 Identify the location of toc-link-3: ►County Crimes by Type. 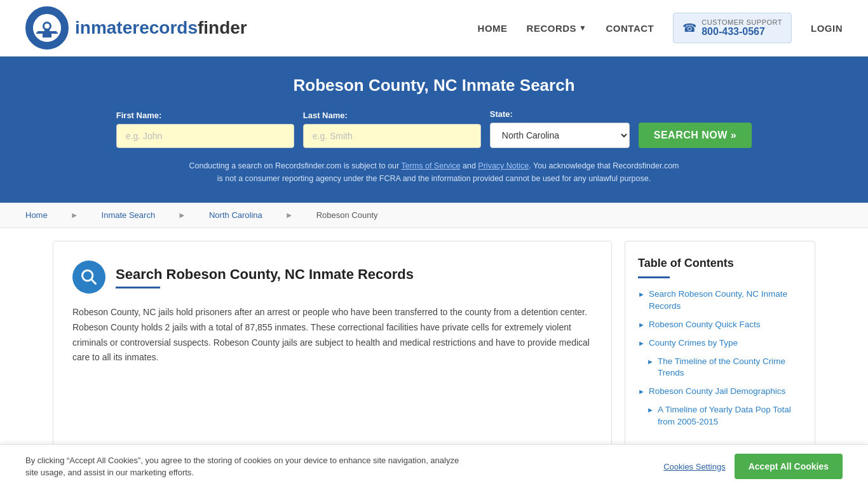
(720, 343).